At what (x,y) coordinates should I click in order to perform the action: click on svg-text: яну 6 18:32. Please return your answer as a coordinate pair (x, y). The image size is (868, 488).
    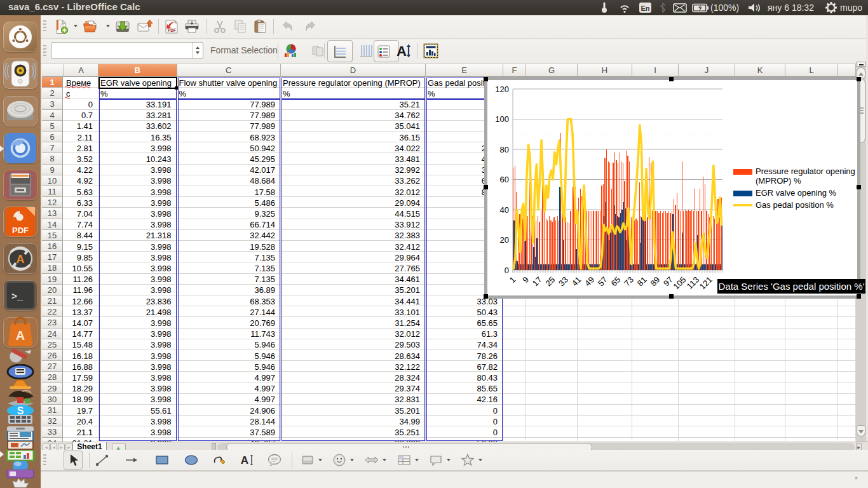
    Looking at the image, I should click on (790, 8).